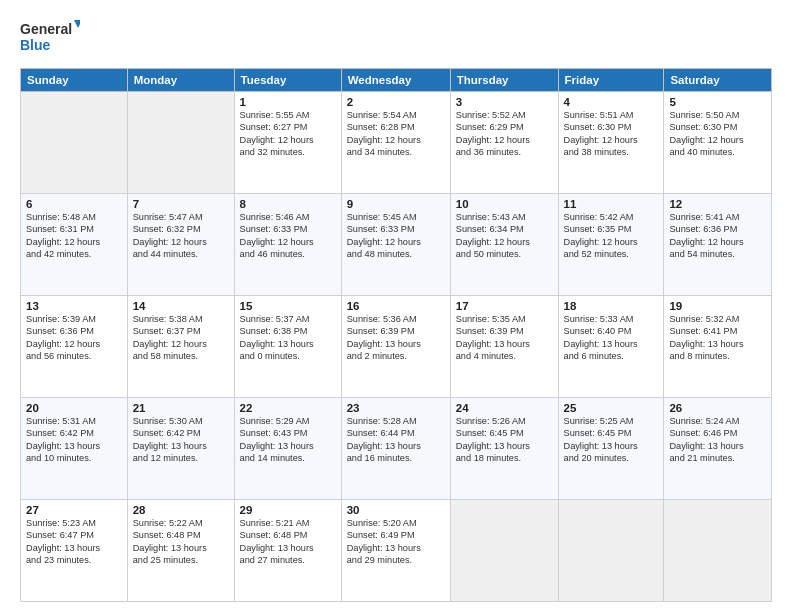 Image resolution: width=792 pixels, height=612 pixels. I want to click on day-number: 7, so click(181, 204).